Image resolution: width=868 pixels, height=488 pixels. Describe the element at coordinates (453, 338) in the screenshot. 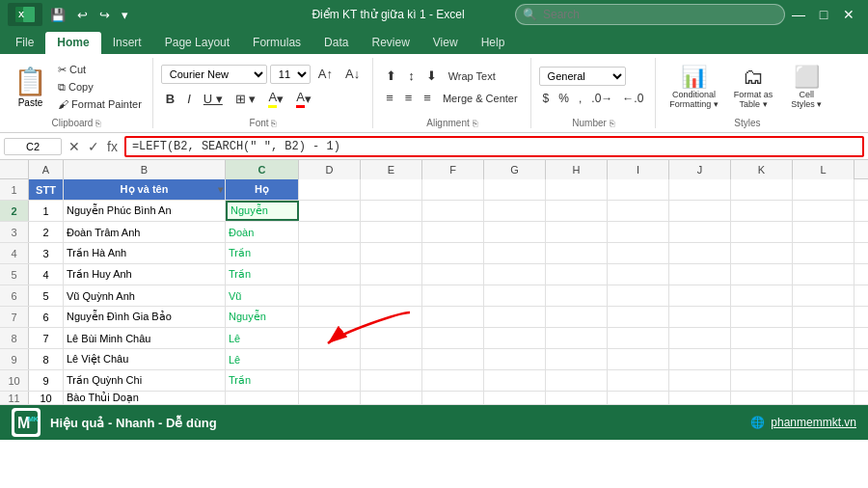

I see `cell-f8` at that location.